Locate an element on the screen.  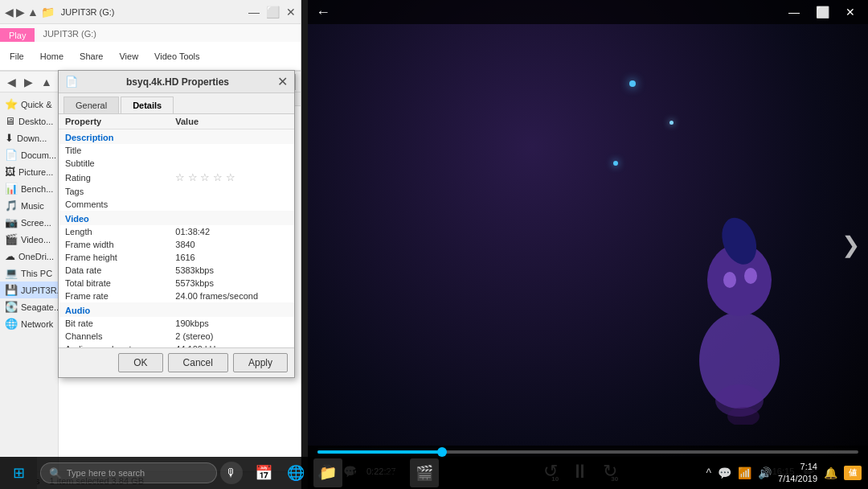
prop-rating-value: ☆ ☆ ☆ ☆ ☆ is located at coordinates (231, 177).